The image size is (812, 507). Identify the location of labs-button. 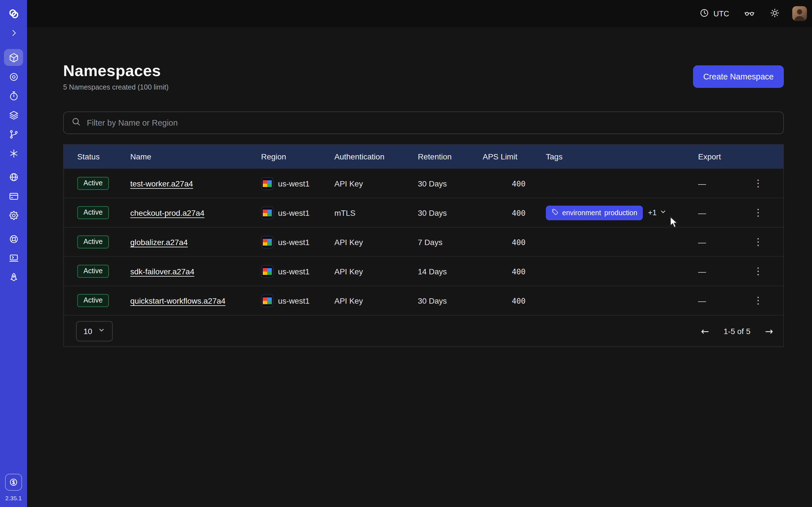
(750, 13).